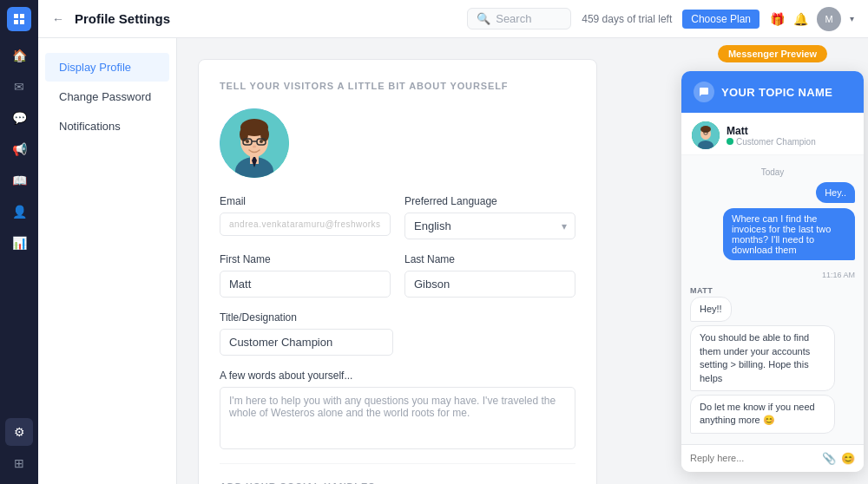  I want to click on bell-icon: 🔔, so click(800, 19).